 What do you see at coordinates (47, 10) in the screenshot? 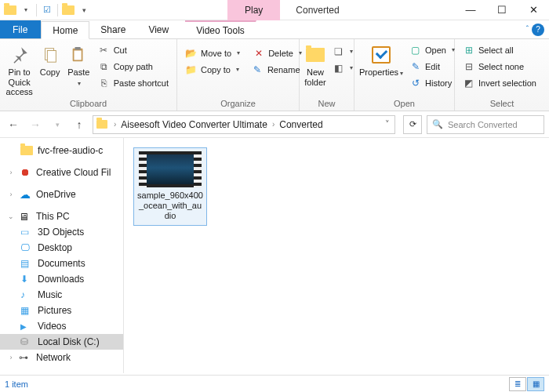
I see `properties-qat-icon: ☑` at bounding box center [47, 10].